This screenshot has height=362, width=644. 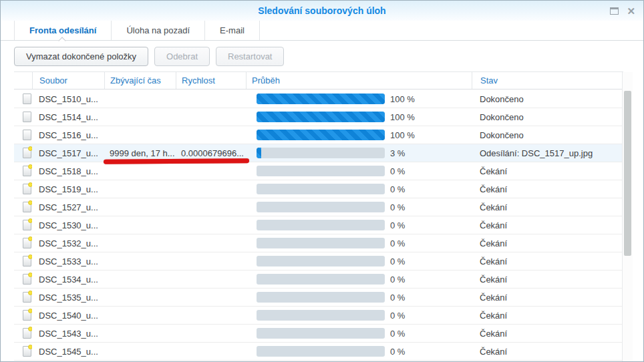 I want to click on scrollbar-thumb, so click(x=628, y=174).